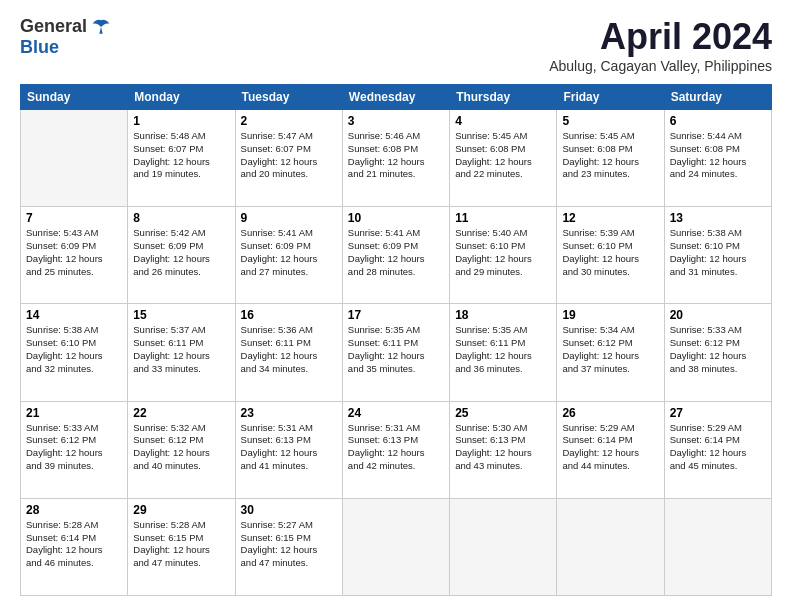  Describe the element at coordinates (718, 156) in the screenshot. I see `day-content: Sunrise: 5:44 AM Sunset: 6:08 PM Dayligh…` at that location.